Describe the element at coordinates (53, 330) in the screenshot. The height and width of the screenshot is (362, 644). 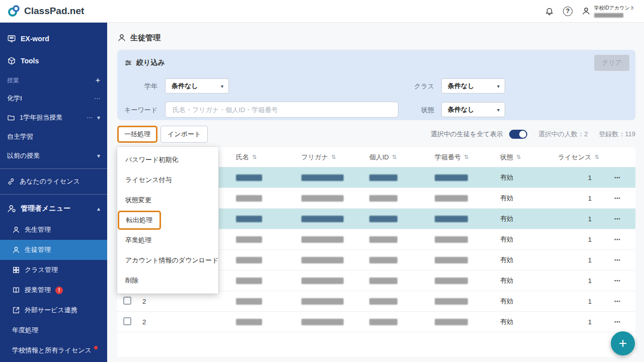
I see `sidebar-item-year-processing: 年度処理` at that location.